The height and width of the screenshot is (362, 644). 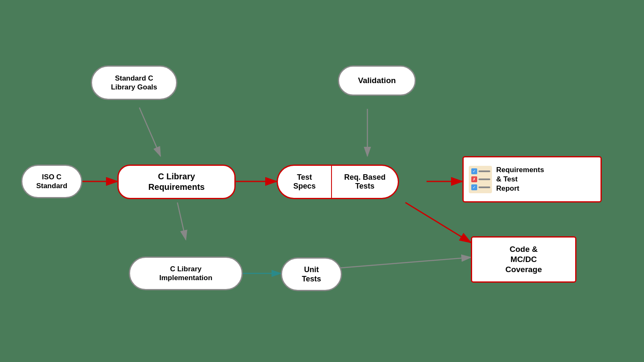 I want to click on c-library-requirements-node: C Library Requirements, so click(x=177, y=182).